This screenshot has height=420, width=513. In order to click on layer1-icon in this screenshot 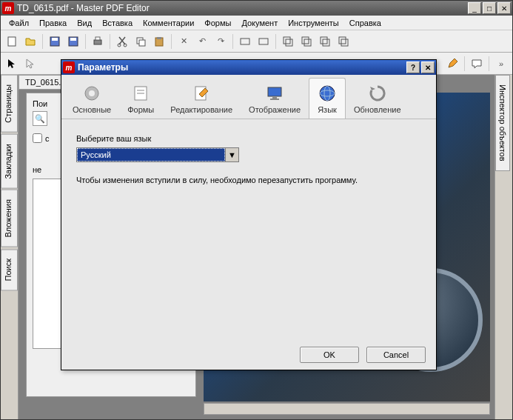, I will do `click(288, 41)`.